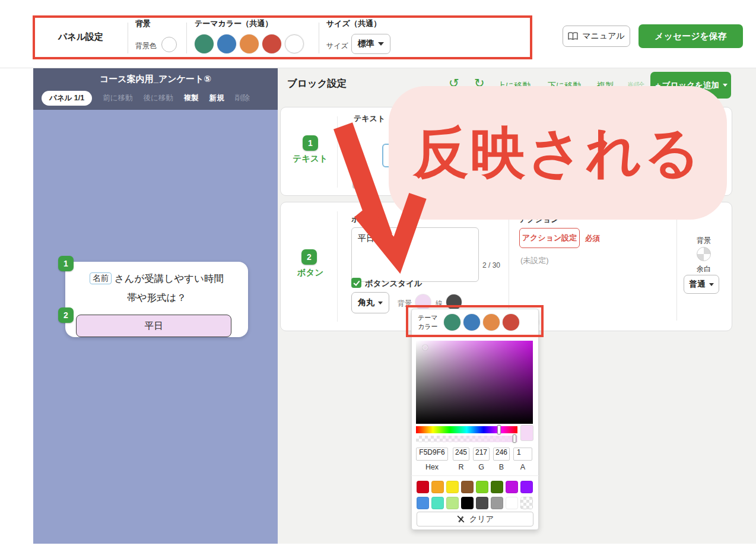 The width and height of the screenshot is (756, 552). What do you see at coordinates (481, 454) in the screenshot?
I see `g-input: 217` at bounding box center [481, 454].